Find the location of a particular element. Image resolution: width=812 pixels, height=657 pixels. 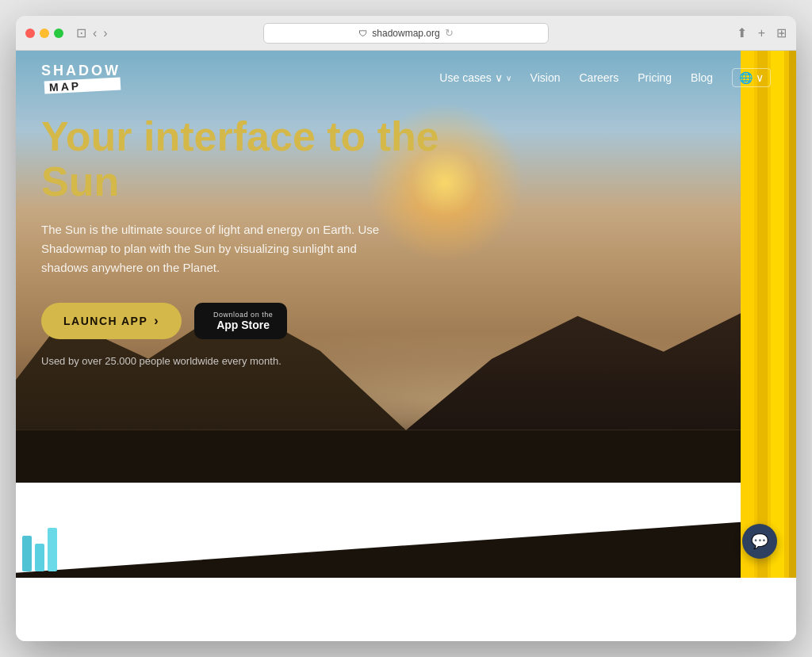

appstore-label-large: App Store is located at coordinates (243, 325).